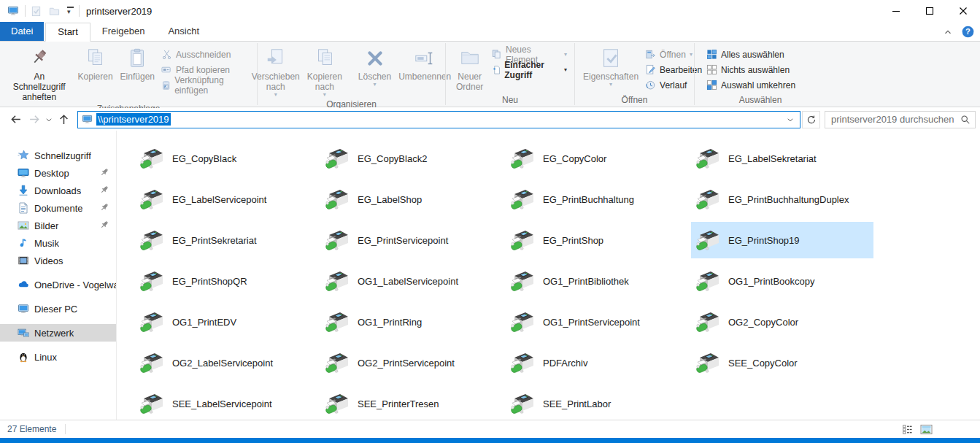 The image size is (980, 443). What do you see at coordinates (811, 120) in the screenshot?
I see `refresh-icon` at bounding box center [811, 120].